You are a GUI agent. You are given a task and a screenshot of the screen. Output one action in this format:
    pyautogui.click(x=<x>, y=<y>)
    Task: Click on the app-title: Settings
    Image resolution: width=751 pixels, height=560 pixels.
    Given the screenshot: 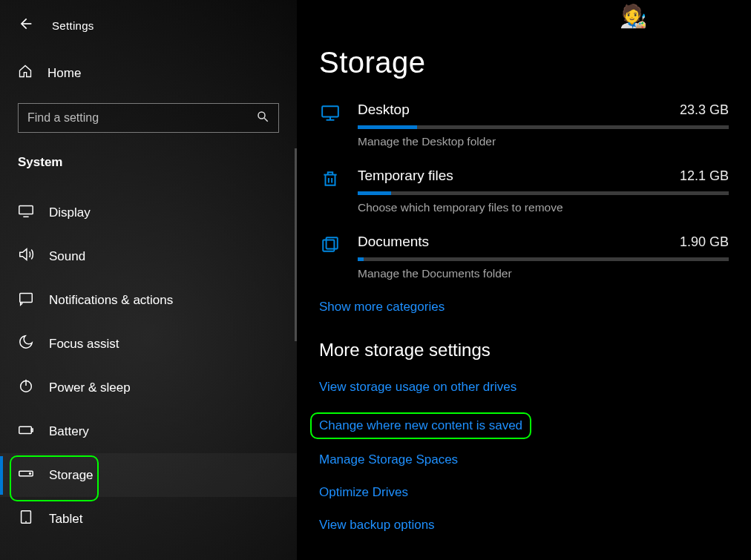 What is the action you would take?
    pyautogui.click(x=73, y=25)
    